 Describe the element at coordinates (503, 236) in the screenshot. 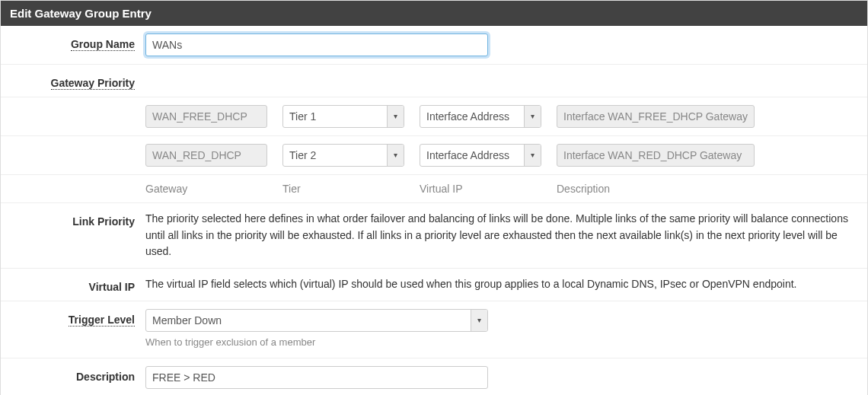

I see `link-priority-text: The priority selected here defines in wh…` at that location.